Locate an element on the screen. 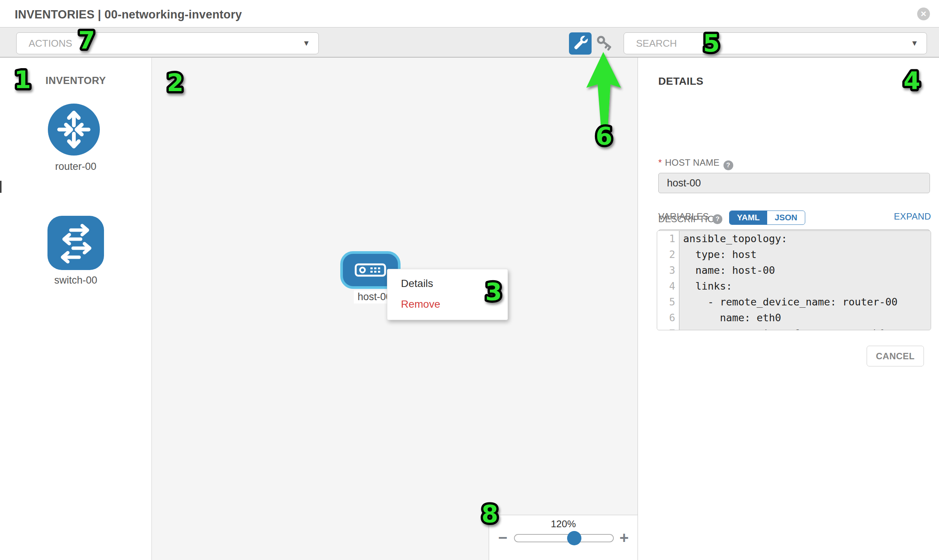 The image size is (939, 560). tab-json: JSON is located at coordinates (786, 218).